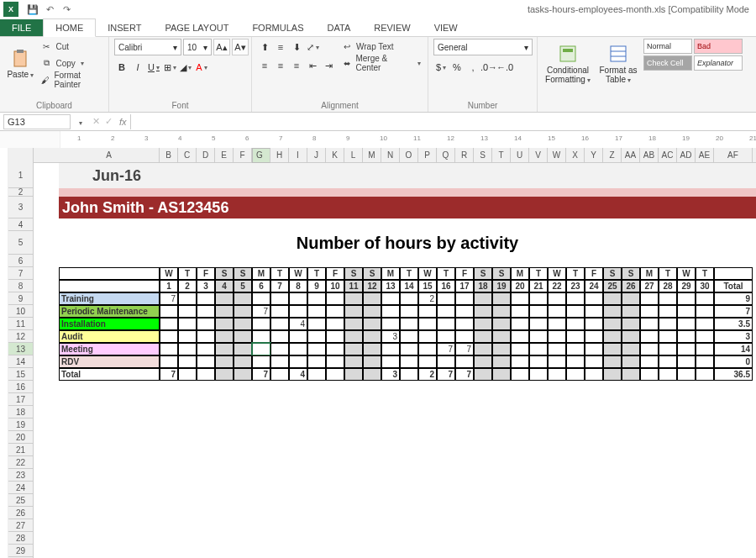 The height and width of the screenshot is (558, 756). What do you see at coordinates (71, 63) in the screenshot?
I see `copy-button: ⧉Copy` at bounding box center [71, 63].